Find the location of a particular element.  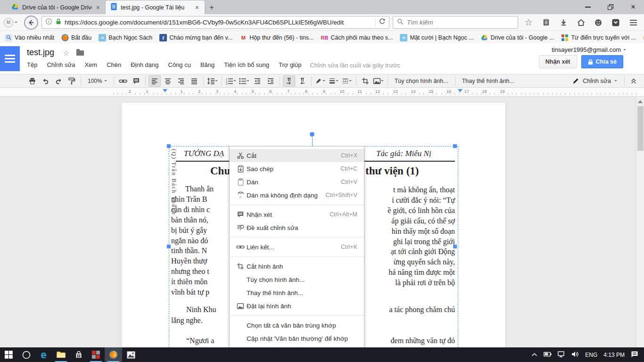

scrollbar-thumb is located at coordinates (640, 128).